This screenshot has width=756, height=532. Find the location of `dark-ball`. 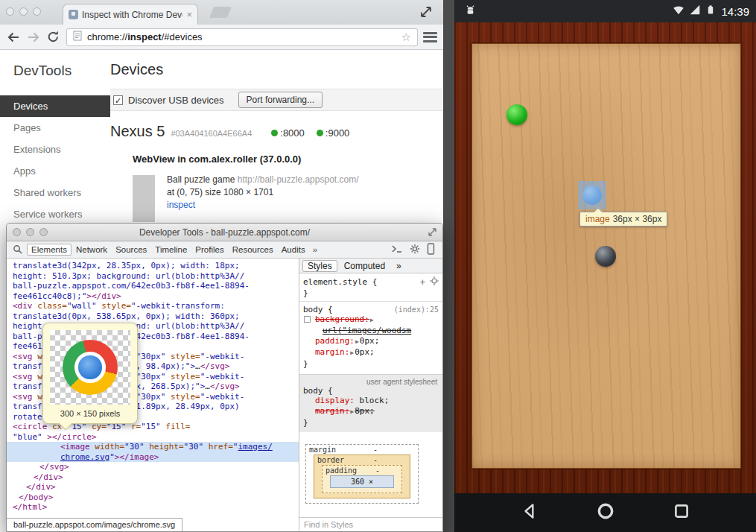

dark-ball is located at coordinates (606, 256).